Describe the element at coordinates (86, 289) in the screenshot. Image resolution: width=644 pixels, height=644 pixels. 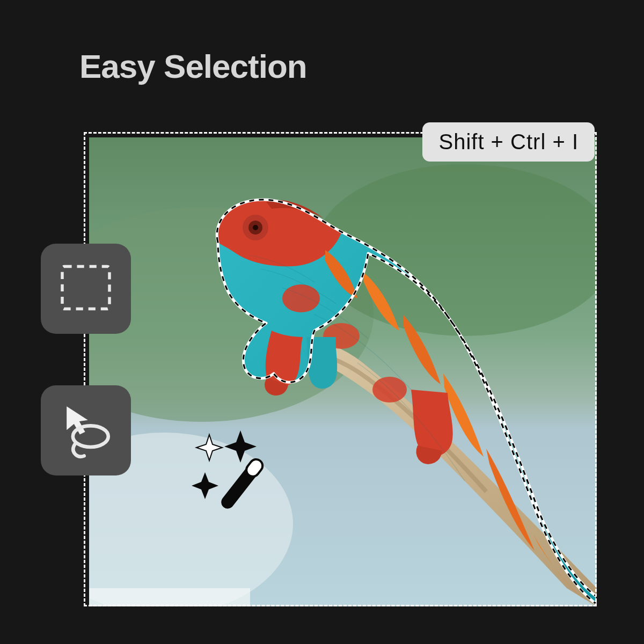
I see `marquee-selection-icon` at that location.